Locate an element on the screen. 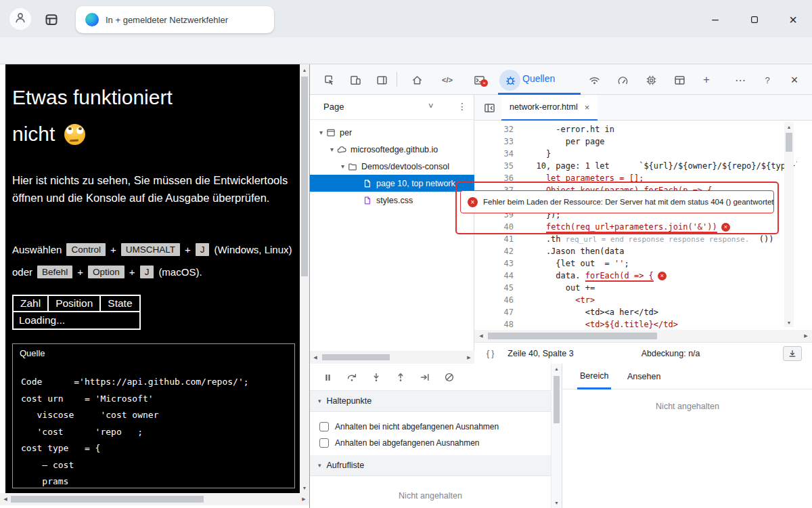 This screenshot has width=812, height=508. help-icon: ? is located at coordinates (767, 80).